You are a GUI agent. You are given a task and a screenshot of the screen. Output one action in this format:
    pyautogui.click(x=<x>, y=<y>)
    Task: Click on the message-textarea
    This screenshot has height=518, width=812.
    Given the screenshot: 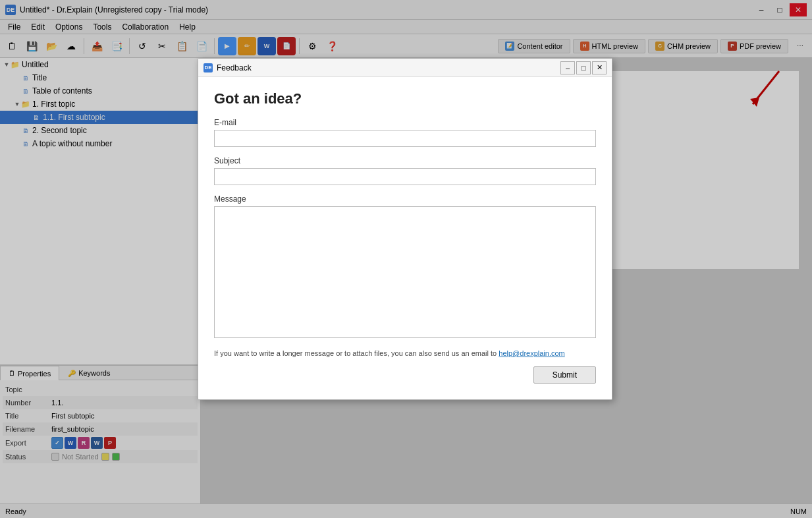 What is the action you would take?
    pyautogui.click(x=405, y=272)
    